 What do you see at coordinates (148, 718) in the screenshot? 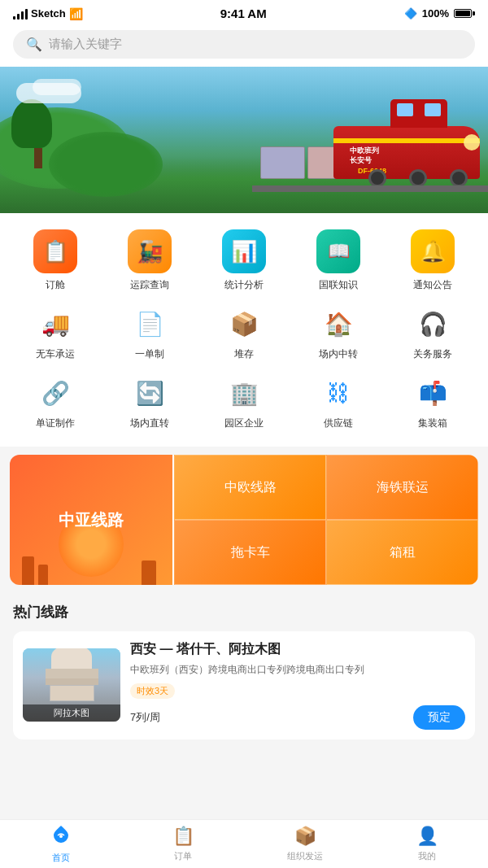
I see `freq-unit: 列/周` at bounding box center [148, 718].